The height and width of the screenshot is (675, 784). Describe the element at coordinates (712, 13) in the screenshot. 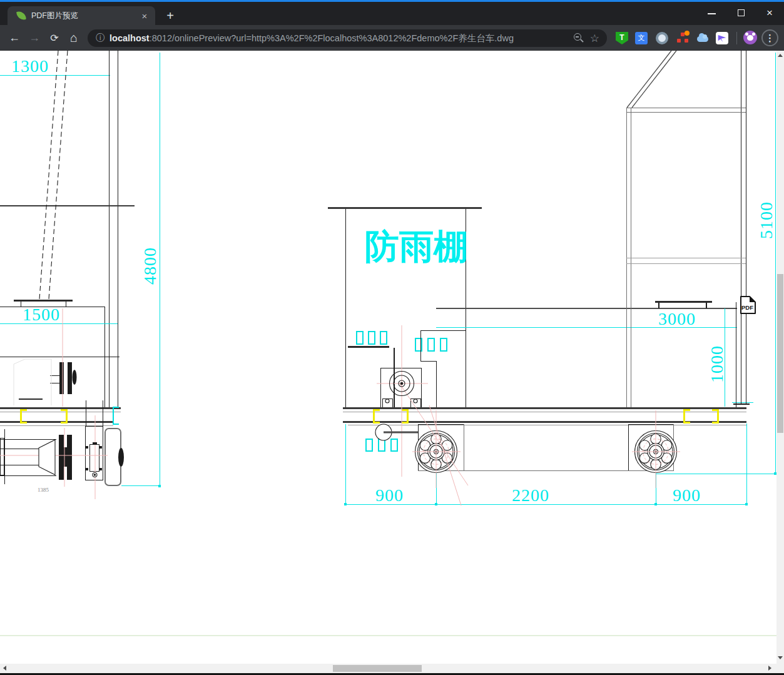

I see `minimize-button` at that location.